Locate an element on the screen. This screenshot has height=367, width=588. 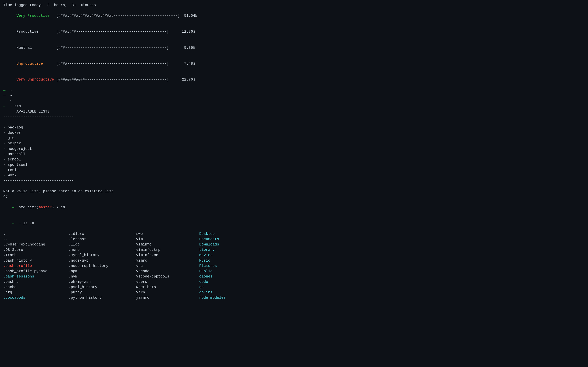
prompt-3: → ~ is located at coordinates (294, 101).